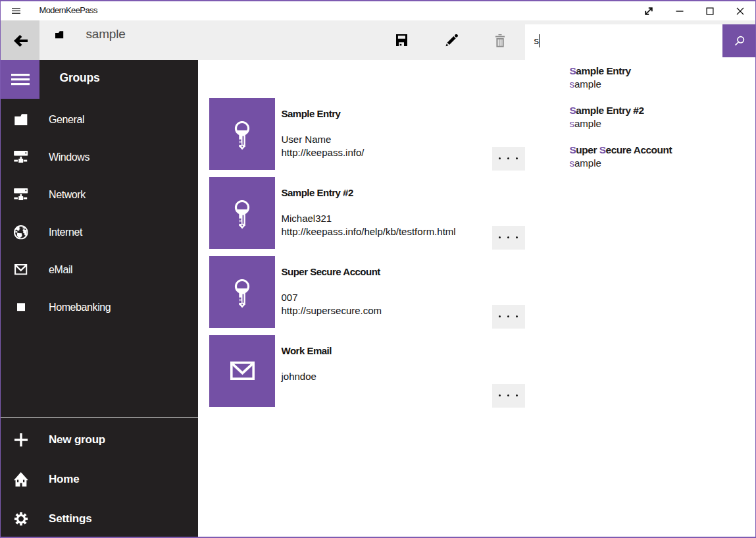 The image size is (756, 538). Describe the element at coordinates (20, 80) in the screenshot. I see `hamburger-icon` at that location.